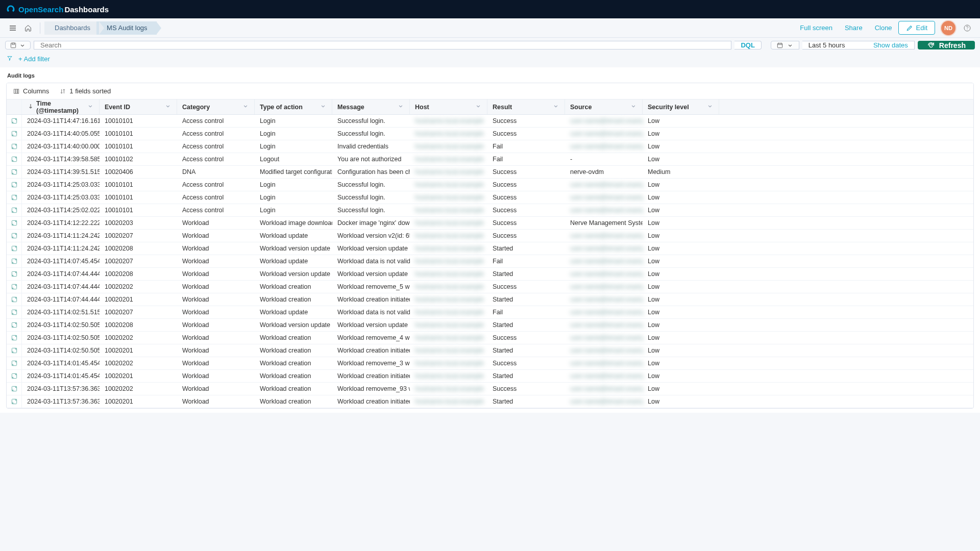 Image resolution: width=980 pixels, height=551 pixels. What do you see at coordinates (216, 107) in the screenshot?
I see `col-category: Category` at bounding box center [216, 107].